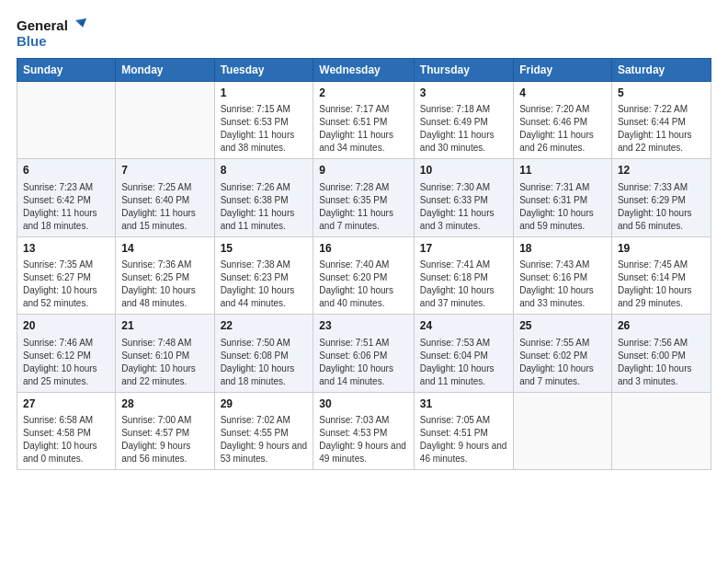 This screenshot has width=728, height=563. What do you see at coordinates (463, 440) in the screenshot?
I see `day-info: Sunrise: 7:05 AM Sunset: 4:51 PM Dayligh…` at bounding box center [463, 440].